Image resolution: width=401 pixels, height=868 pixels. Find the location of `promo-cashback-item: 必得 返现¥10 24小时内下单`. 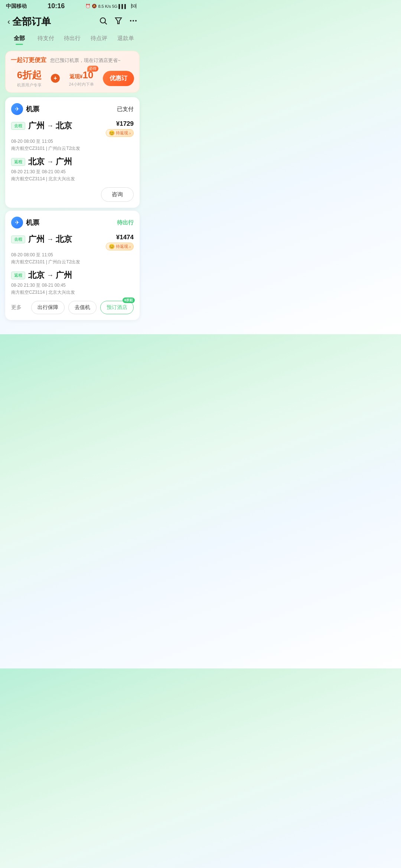

promo-cashback-item: 必得 返现¥10 24小时内下单 is located at coordinates (81, 78).